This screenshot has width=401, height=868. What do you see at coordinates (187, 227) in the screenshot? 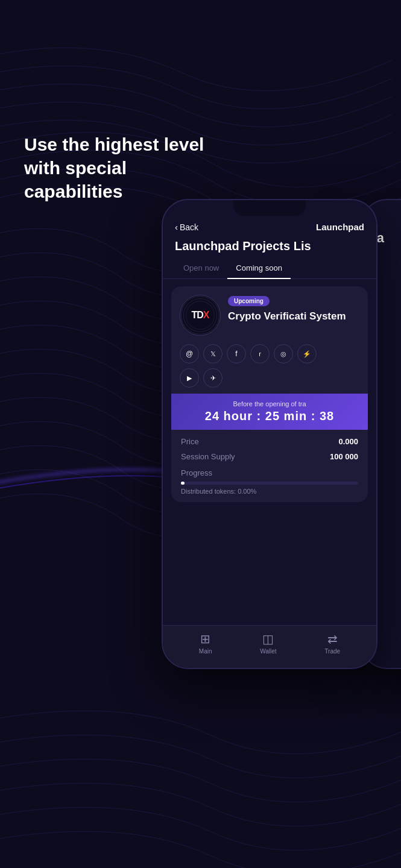
I see `back-button: ‹ Back` at bounding box center [187, 227].